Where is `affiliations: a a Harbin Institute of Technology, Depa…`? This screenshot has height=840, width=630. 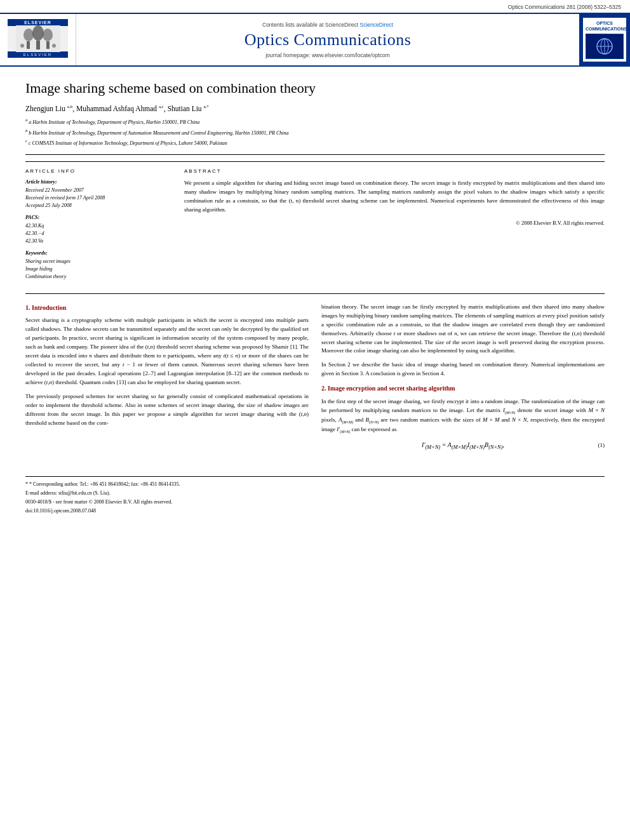 affiliations: a a Harbin Institute of Technology, Depa… is located at coordinates (315, 132).